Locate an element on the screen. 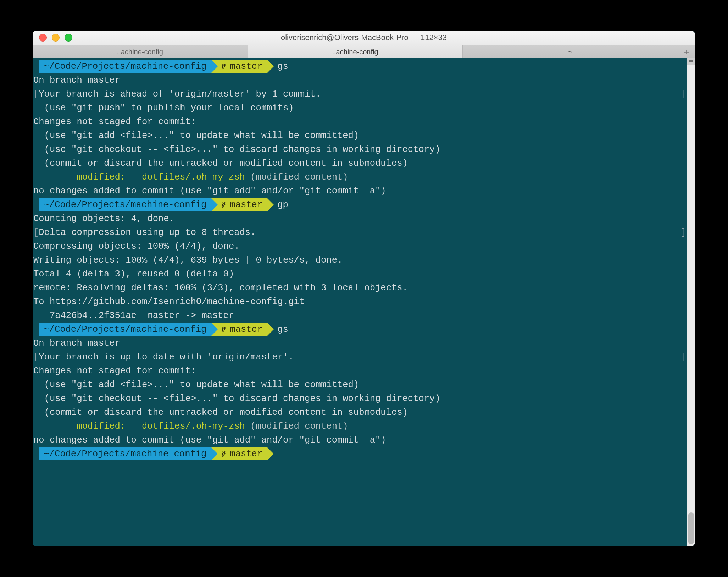 The width and height of the screenshot is (728, 577). traffic-lights is located at coordinates (56, 38).